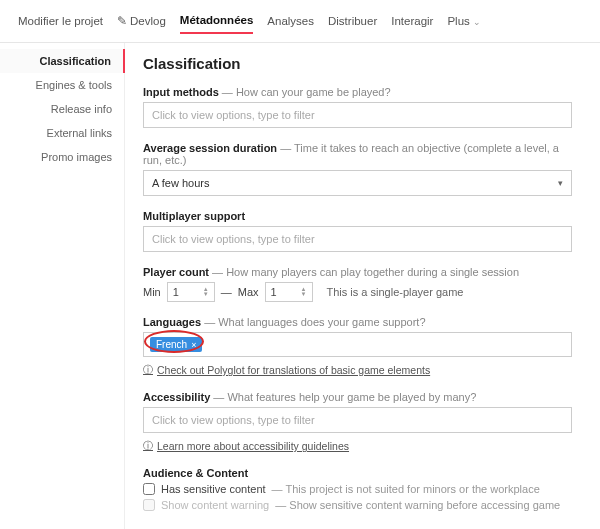  What do you see at coordinates (300, 22) in the screenshot?
I see `top-nav: Modifier le projet ✎Devlog Métadonnées A…` at bounding box center [300, 22].